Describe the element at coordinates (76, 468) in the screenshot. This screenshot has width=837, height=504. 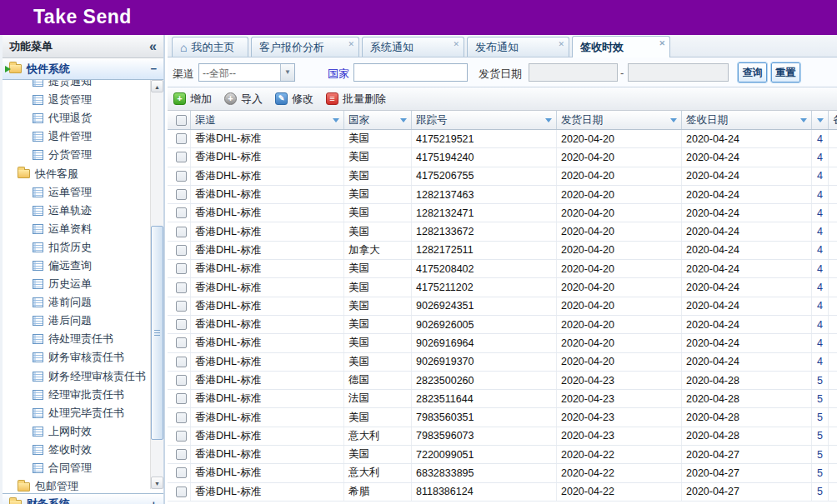
I see `sidebar-item: 合同管理` at that location.